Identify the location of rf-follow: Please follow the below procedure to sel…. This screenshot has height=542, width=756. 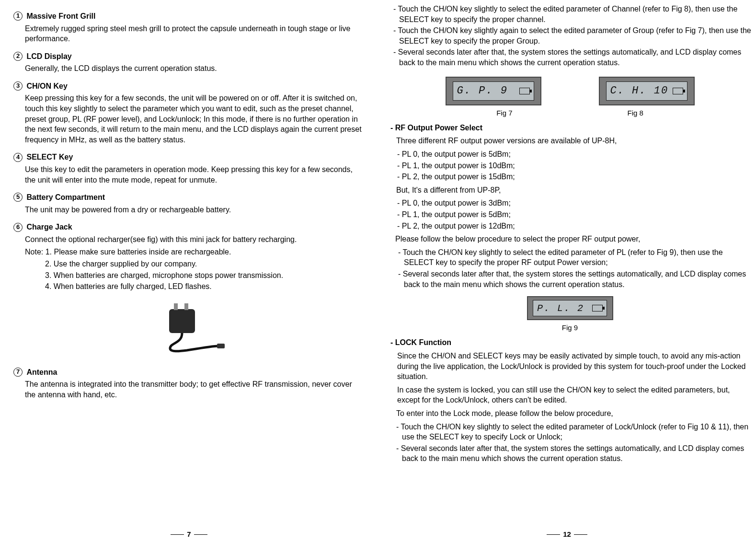
(574, 239).